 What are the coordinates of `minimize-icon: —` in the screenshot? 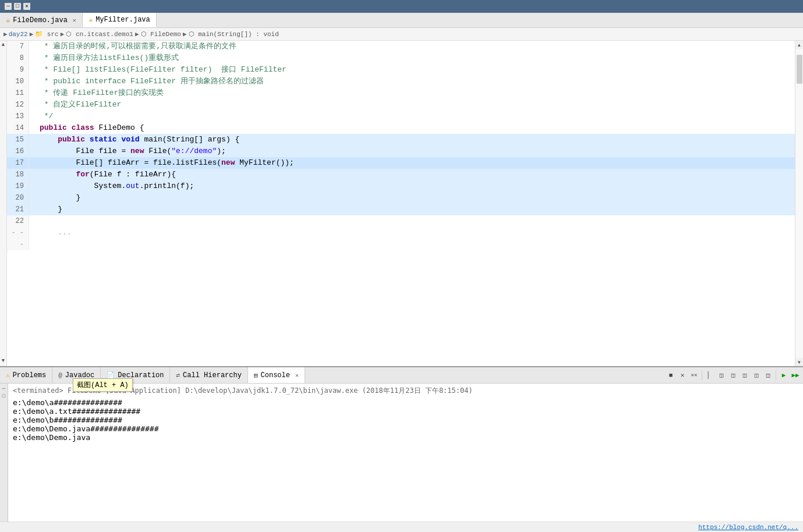 It's located at (3, 389).